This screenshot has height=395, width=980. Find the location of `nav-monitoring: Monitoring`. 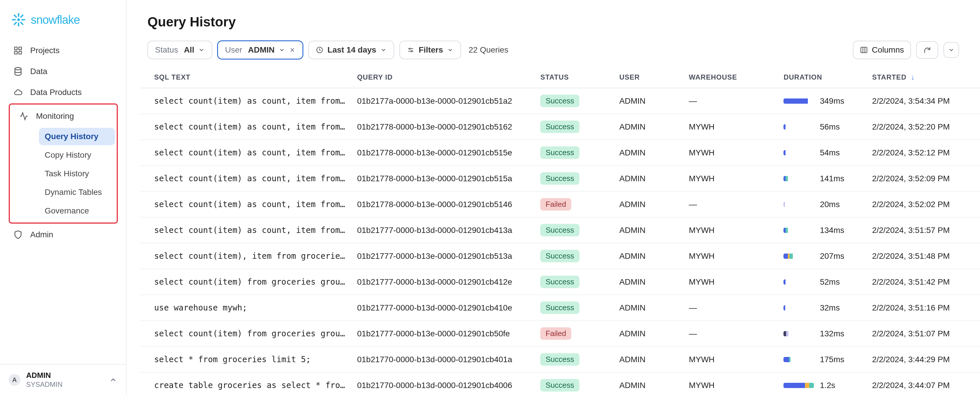

nav-monitoring: Monitoring is located at coordinates (63, 116).